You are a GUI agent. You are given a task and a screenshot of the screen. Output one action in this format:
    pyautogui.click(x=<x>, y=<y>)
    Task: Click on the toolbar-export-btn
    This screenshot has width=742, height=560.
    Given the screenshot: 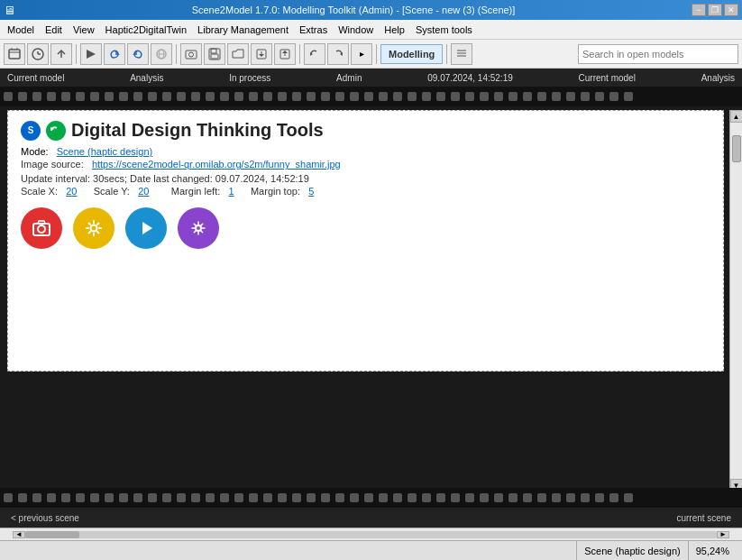 What is the action you would take?
    pyautogui.click(x=261, y=54)
    